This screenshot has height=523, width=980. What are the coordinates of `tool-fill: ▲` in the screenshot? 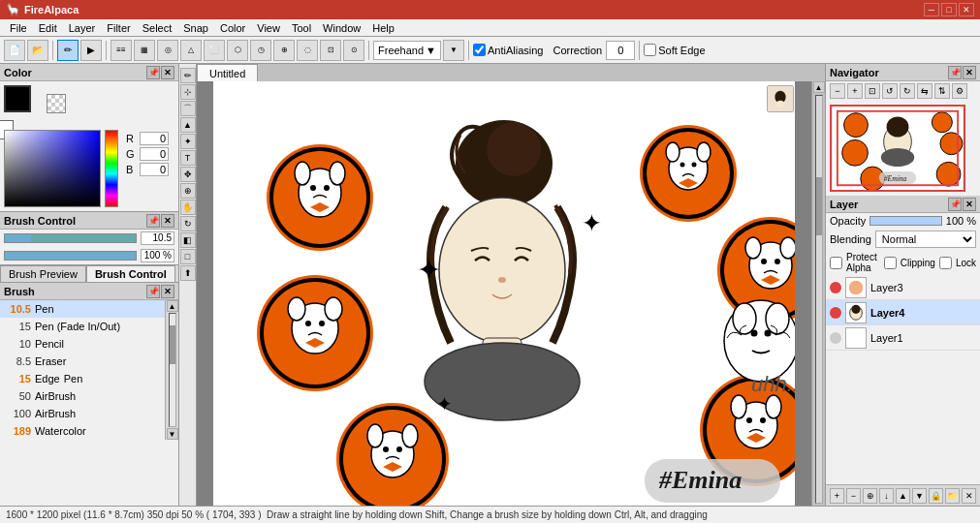 It's located at (188, 125).